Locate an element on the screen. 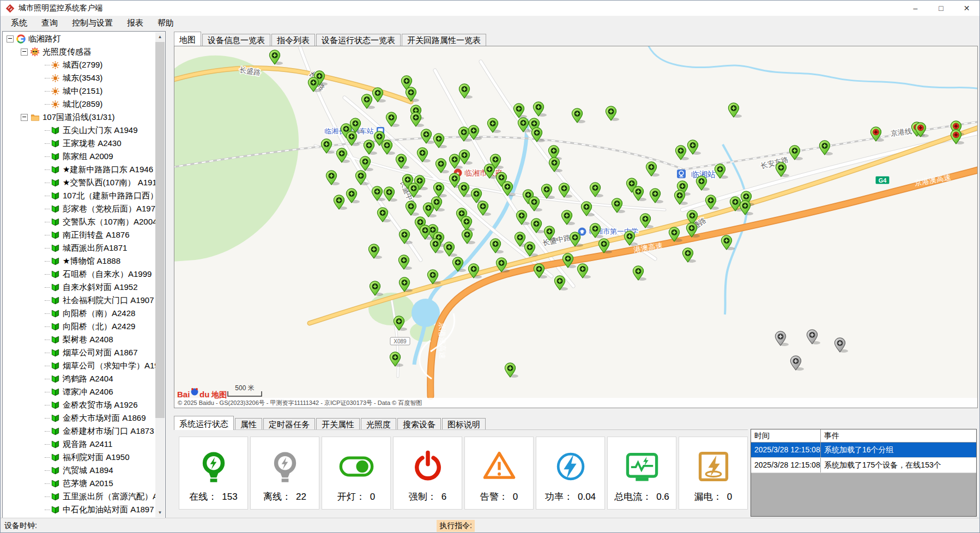 This screenshot has height=533, width=980. tree-item-device: 城西派出所A1871 is located at coordinates (80, 248).